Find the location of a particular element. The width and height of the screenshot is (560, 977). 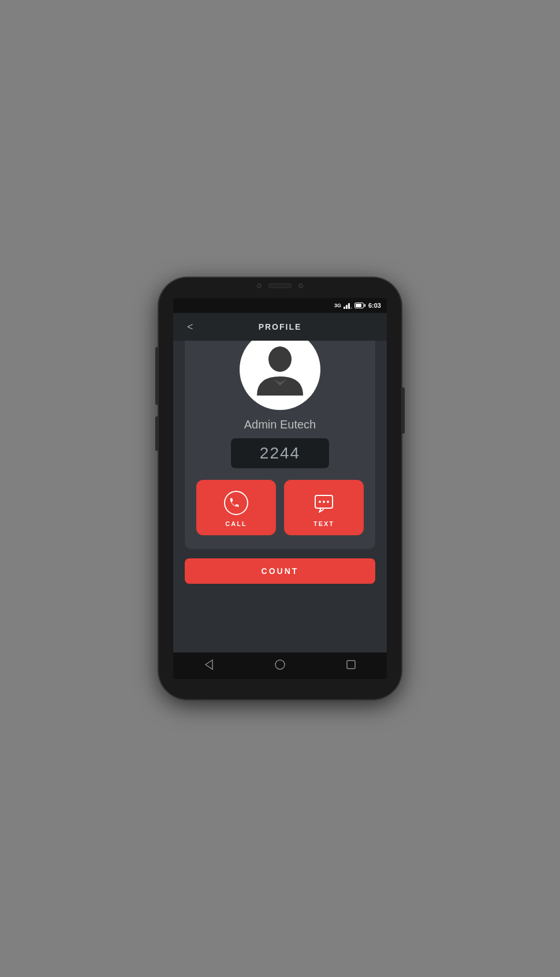

profile-card: Admin Eutech 2244 CALL is located at coordinates (280, 445).